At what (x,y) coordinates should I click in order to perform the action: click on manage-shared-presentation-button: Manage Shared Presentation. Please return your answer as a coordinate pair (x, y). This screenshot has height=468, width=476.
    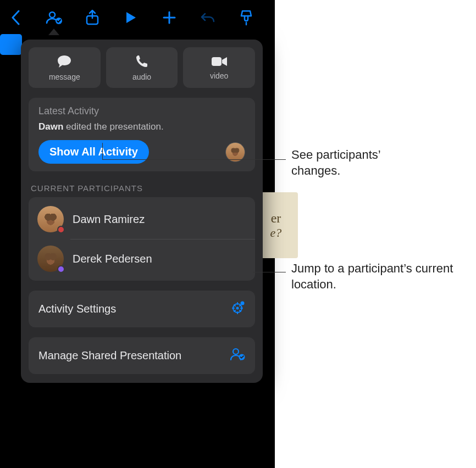
    Looking at the image, I should click on (142, 356).